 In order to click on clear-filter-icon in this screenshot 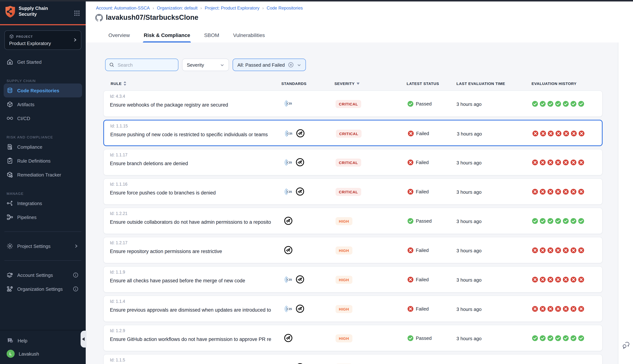, I will do `click(291, 65)`.